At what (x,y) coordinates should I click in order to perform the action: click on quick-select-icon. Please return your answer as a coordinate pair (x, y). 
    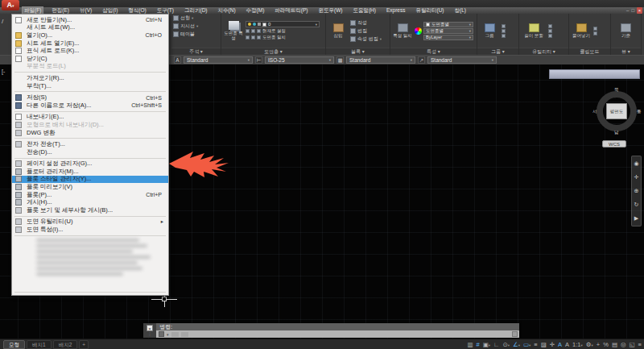
    Looking at the image, I should click on (551, 26).